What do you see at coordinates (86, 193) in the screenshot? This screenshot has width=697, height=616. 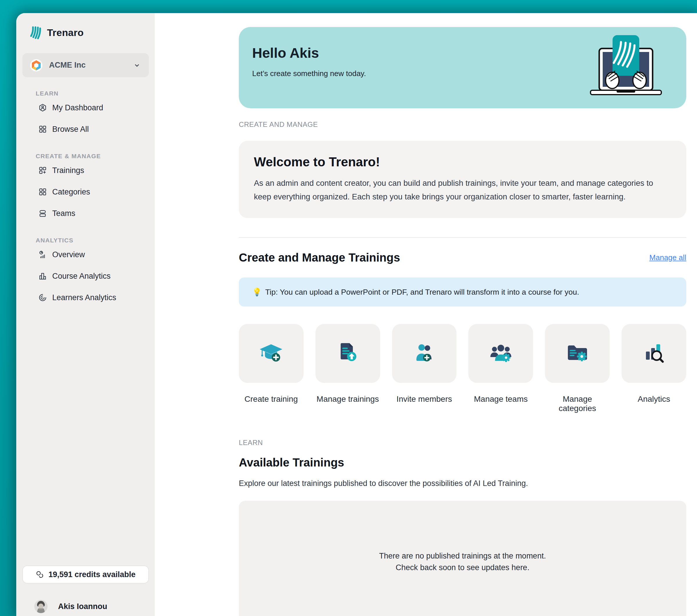 I see `sidebar-nav: LEARN My Dashboard Browse All` at bounding box center [86, 193].